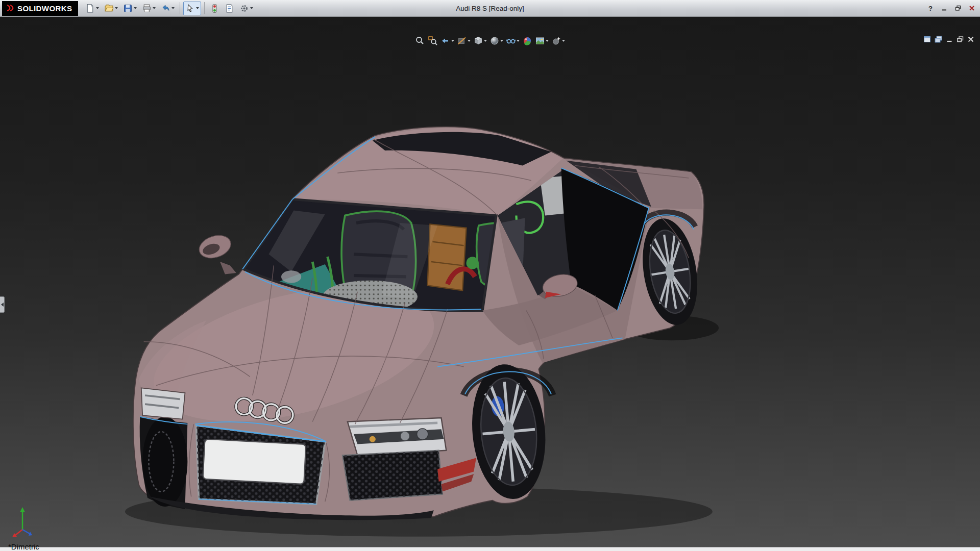 The width and height of the screenshot is (980, 551). What do you see at coordinates (420, 41) in the screenshot?
I see `zoom-to-fit-icon` at bounding box center [420, 41].